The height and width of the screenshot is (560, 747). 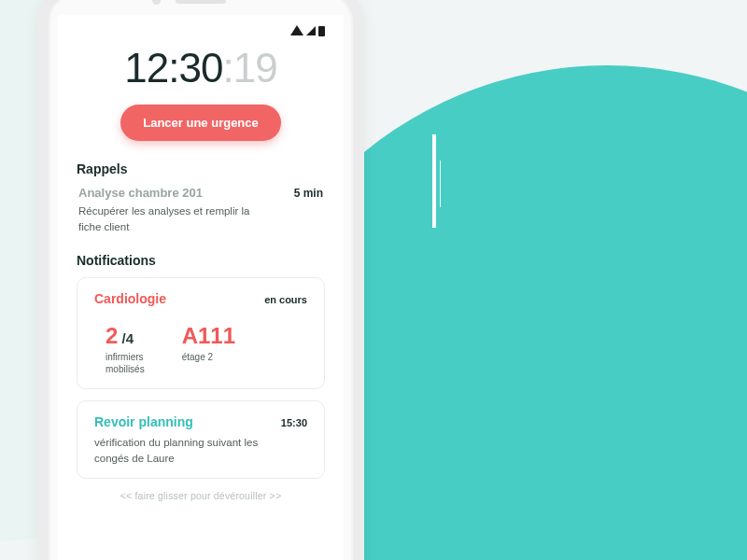 I want to click on emergency-button: Lancer une urgence, so click(x=201, y=123).